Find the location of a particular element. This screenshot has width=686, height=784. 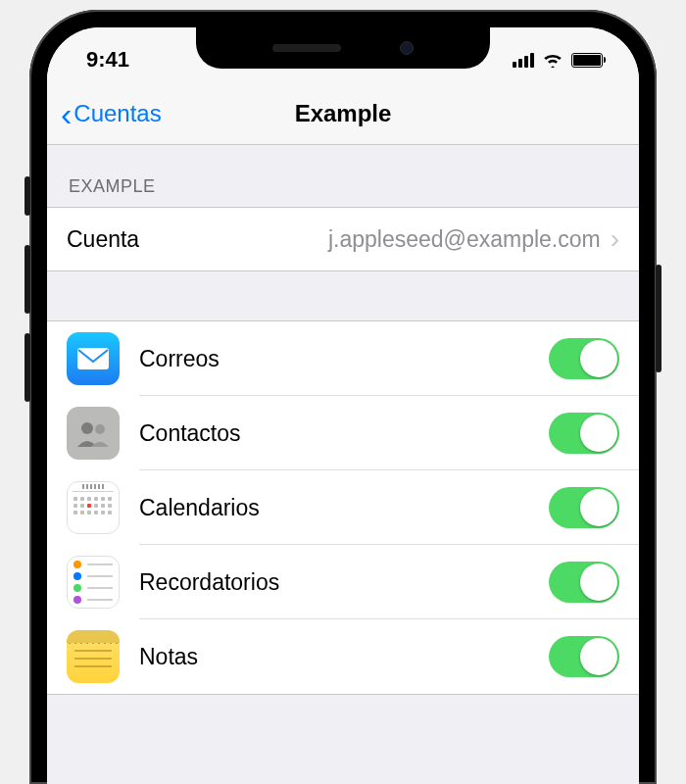

service-row-contacts: Contactos is located at coordinates (343, 433).